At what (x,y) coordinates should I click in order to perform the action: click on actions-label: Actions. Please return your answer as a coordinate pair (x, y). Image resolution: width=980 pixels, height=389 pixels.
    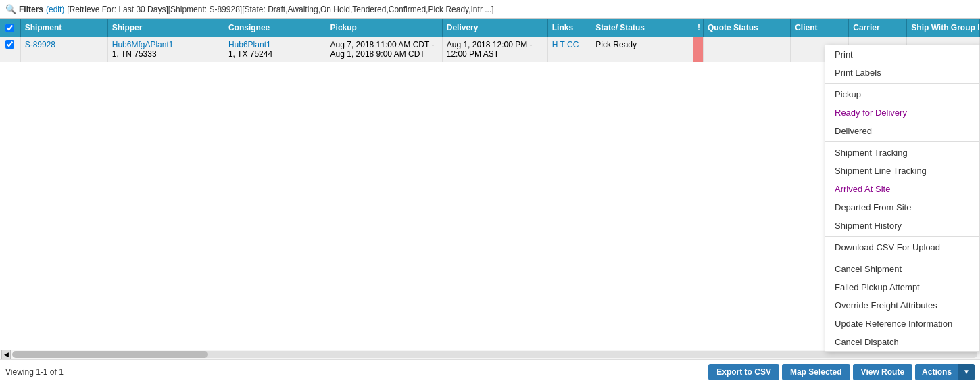
    Looking at the image, I should click on (937, 372).